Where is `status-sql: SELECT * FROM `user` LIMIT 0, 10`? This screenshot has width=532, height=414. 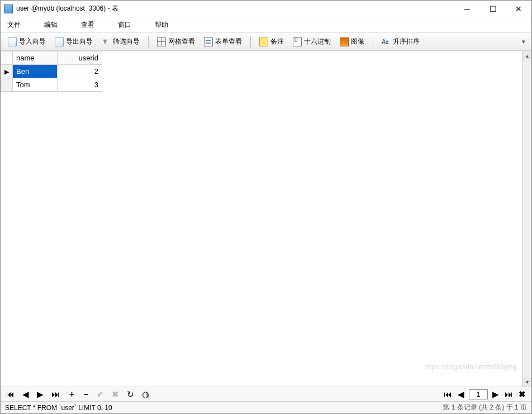
status-sql: SELECT * FROM `user` LIMIT 0, 10 is located at coordinates (59, 408).